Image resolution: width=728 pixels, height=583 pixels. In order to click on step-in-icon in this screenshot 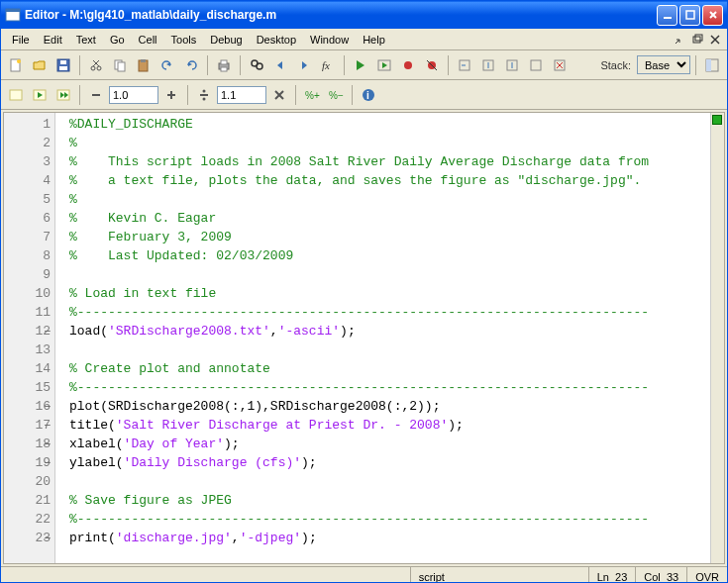, I will do `click(488, 65)`.